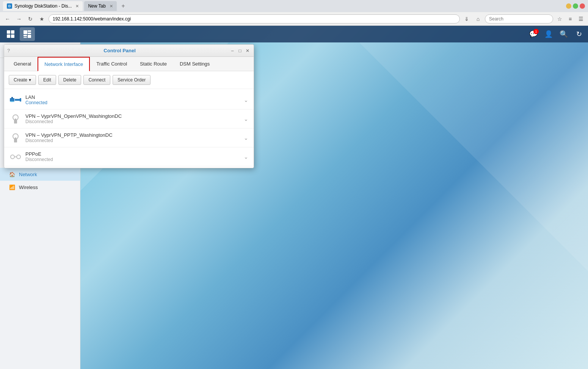 The image size is (588, 369). I want to click on new-tab-button: +, so click(123, 6).